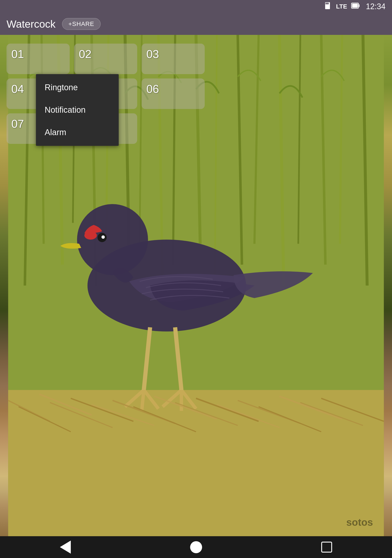 This screenshot has width=392, height=558. I want to click on grid-label-06: 06, so click(153, 89).